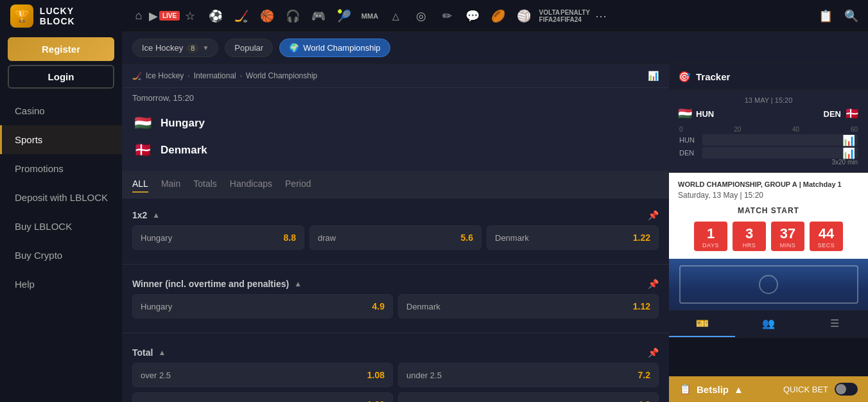 This screenshot has width=868, height=402. What do you see at coordinates (164, 16) in the screenshot?
I see `live-icon: ▶LIVE` at bounding box center [164, 16].